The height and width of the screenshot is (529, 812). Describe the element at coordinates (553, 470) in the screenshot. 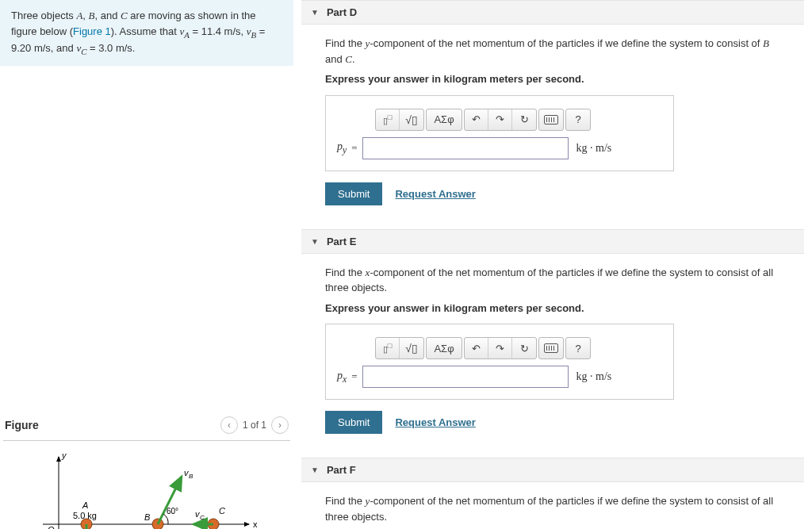

I see `part-f-header: ▼ Part F` at that location.